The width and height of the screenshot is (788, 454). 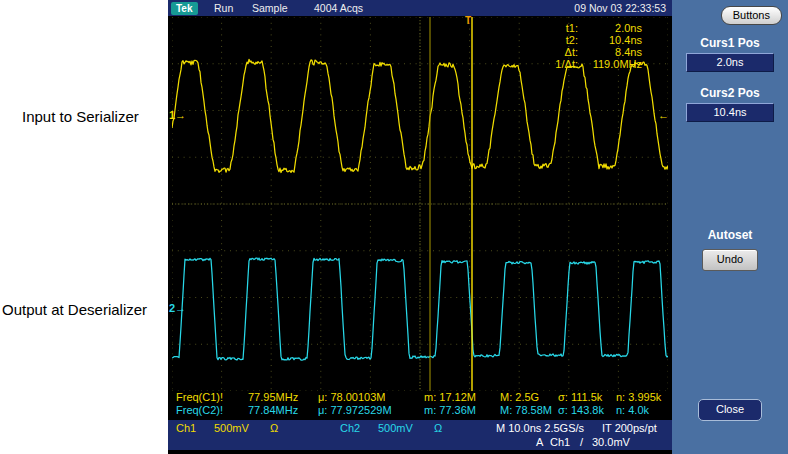 I want to click on meas2-name: Freq(C2)!, so click(x=200, y=410).